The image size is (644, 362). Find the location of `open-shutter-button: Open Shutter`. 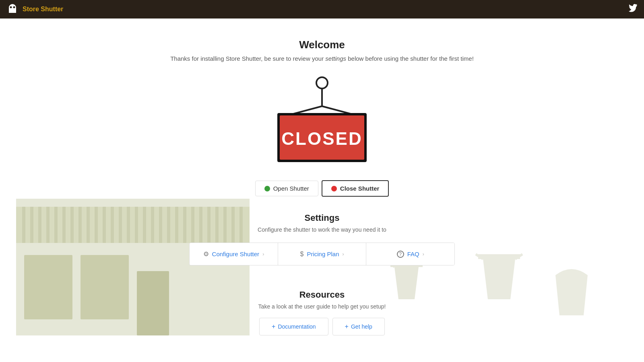

open-shutter-button: Open Shutter is located at coordinates (287, 188).